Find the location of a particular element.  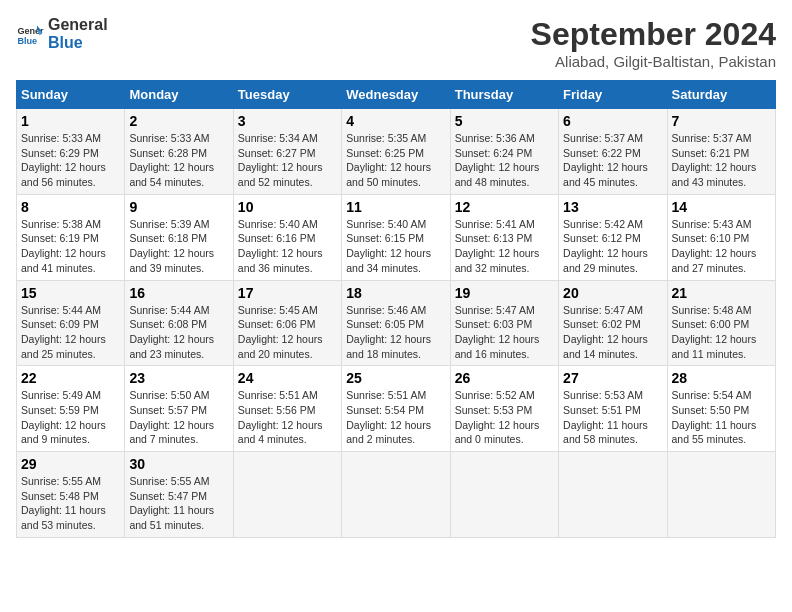

header-cell-tuesday: Tuesday is located at coordinates (287, 95).